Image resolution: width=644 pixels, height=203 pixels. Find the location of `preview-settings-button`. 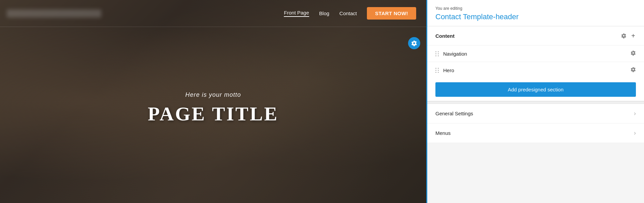

preview-settings-button is located at coordinates (414, 43).